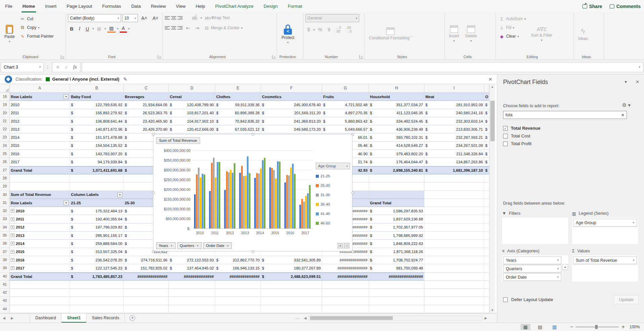 This screenshot has width=644, height=331. Describe the element at coordinates (192, 268) in the screenshot. I see `cell: $137,454,845.02` at that location.